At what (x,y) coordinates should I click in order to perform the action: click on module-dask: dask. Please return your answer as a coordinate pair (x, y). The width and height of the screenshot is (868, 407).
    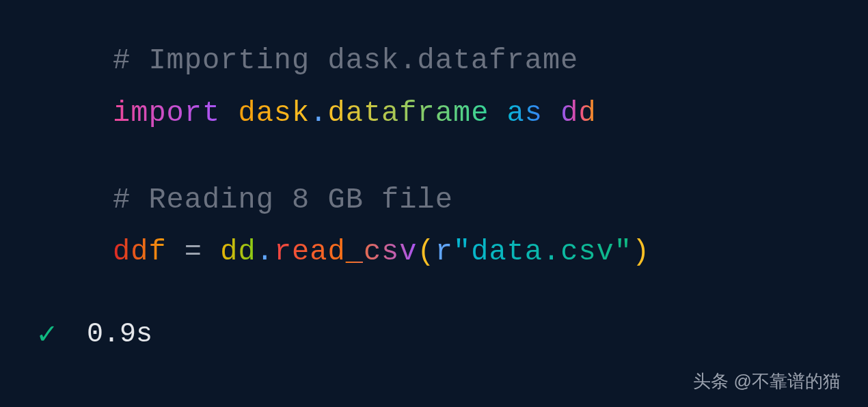
    Looking at the image, I should click on (273, 113).